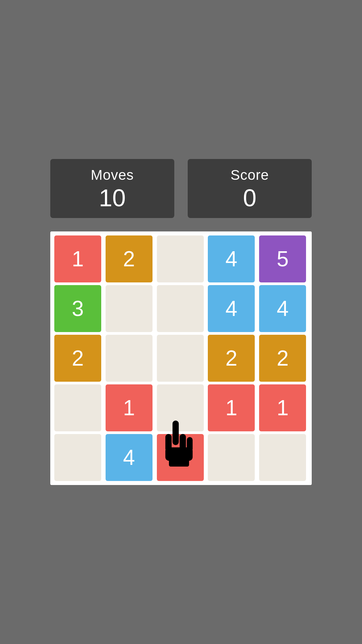 The width and height of the screenshot is (362, 644). Describe the element at coordinates (112, 189) in the screenshot. I see `moves-box: Moves 10` at that location.